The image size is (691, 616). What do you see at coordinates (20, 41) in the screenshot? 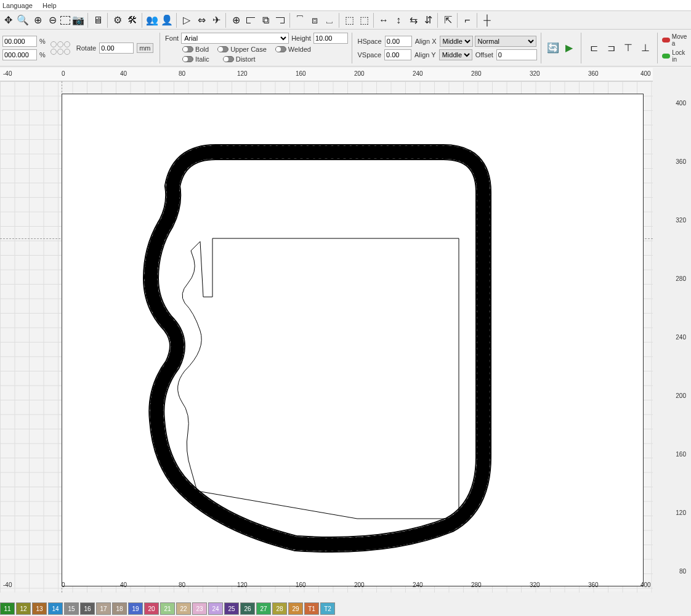
I see `x-pos-field` at bounding box center [20, 41].